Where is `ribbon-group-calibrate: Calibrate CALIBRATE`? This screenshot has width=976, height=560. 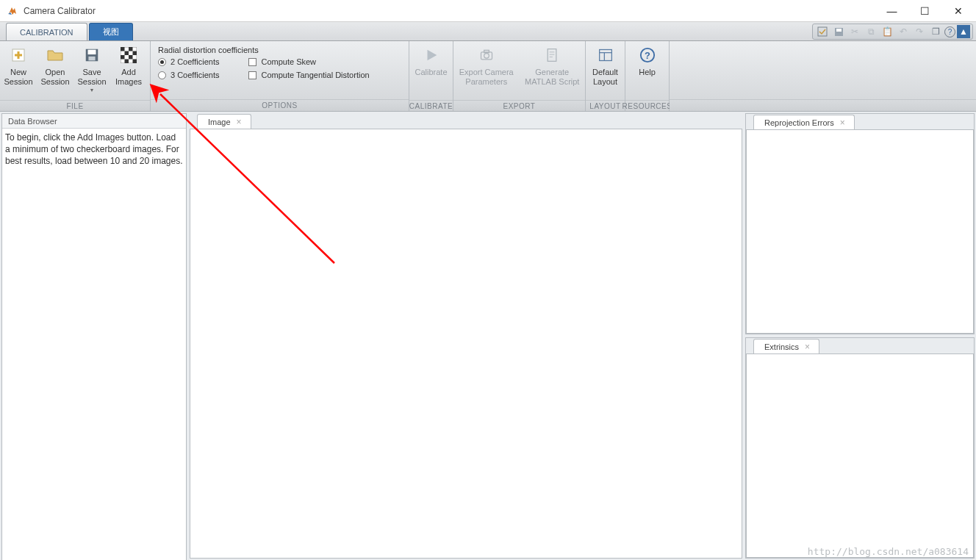 ribbon-group-calibrate: Calibrate CALIBRATE is located at coordinates (431, 76).